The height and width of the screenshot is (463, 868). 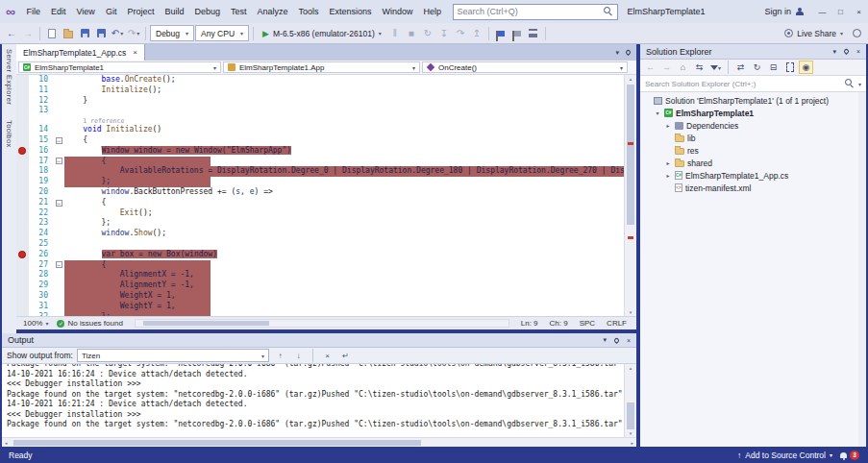 I want to click on scroll-right-icon: ▸, so click(x=632, y=442).